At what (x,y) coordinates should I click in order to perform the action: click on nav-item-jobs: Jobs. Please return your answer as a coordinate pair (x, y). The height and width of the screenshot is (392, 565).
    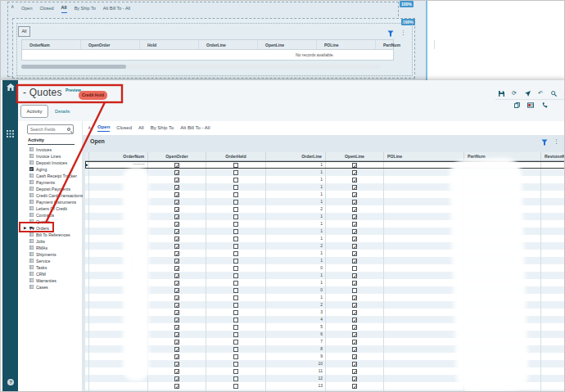
    Looking at the image, I should click on (51, 241).